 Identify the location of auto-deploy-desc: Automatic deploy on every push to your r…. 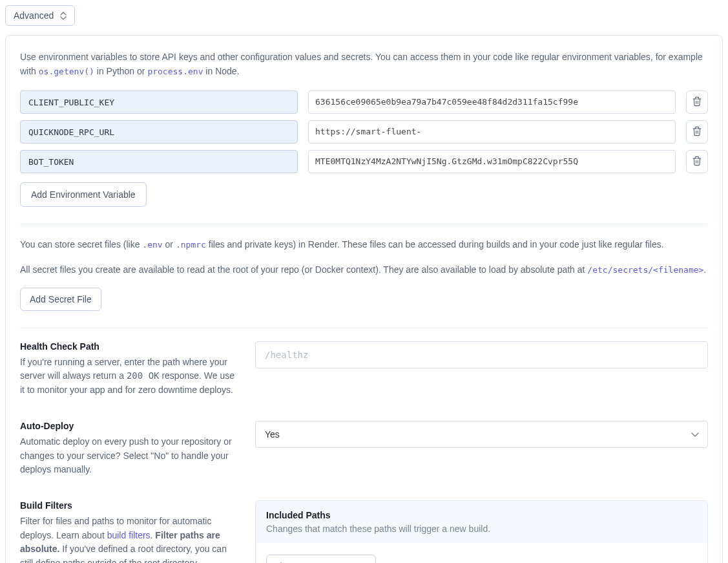
(130, 456).